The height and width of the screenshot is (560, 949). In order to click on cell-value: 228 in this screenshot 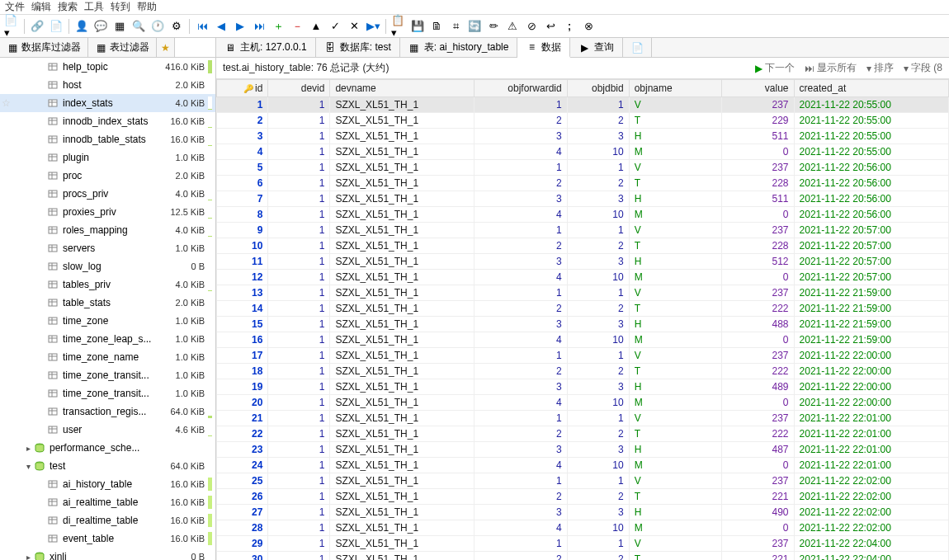, I will do `click(758, 246)`.